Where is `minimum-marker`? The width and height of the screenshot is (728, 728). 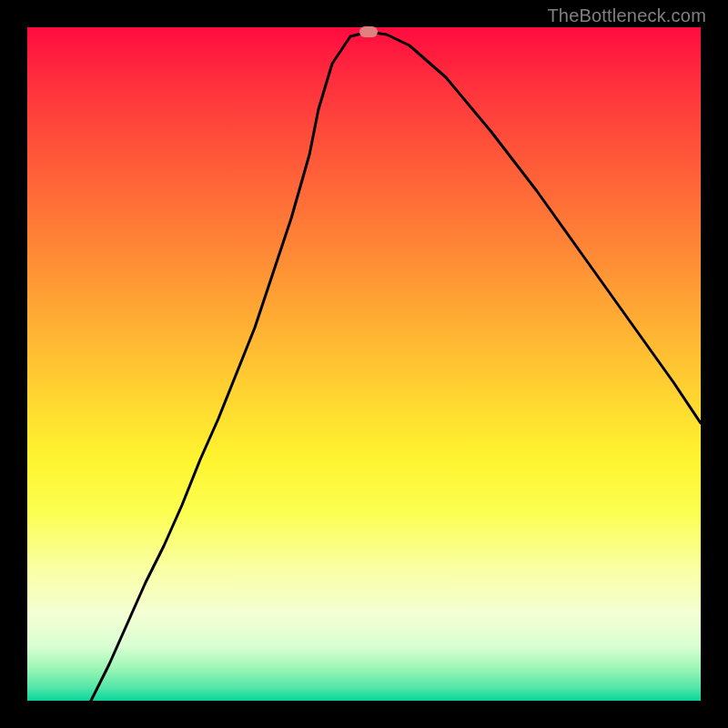 minimum-marker is located at coordinates (369, 32).